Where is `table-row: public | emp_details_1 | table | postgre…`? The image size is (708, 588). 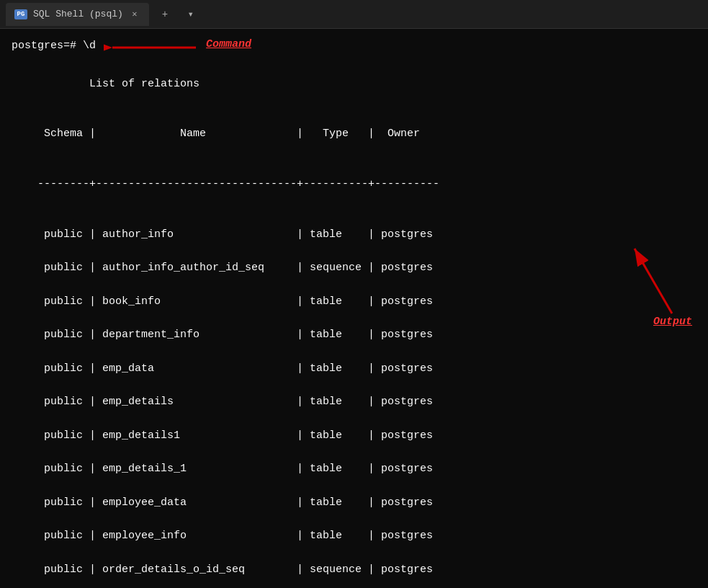 table-row: public | emp_details_1 | table | postgre… is located at coordinates (238, 468).